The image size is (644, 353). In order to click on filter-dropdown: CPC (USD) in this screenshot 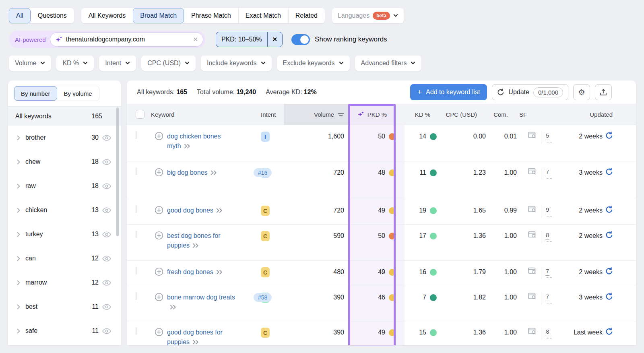, I will do `click(168, 63)`.